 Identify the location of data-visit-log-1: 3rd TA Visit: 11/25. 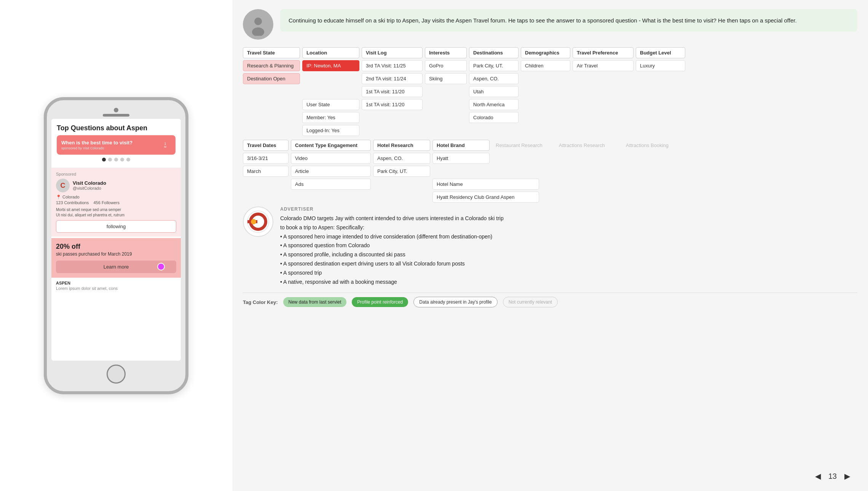
(392, 66).